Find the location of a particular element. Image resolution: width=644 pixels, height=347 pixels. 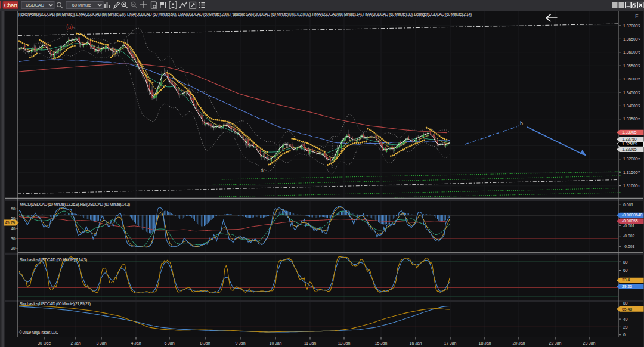

svg-text: 1.35000’0 is located at coordinates (632, 79).